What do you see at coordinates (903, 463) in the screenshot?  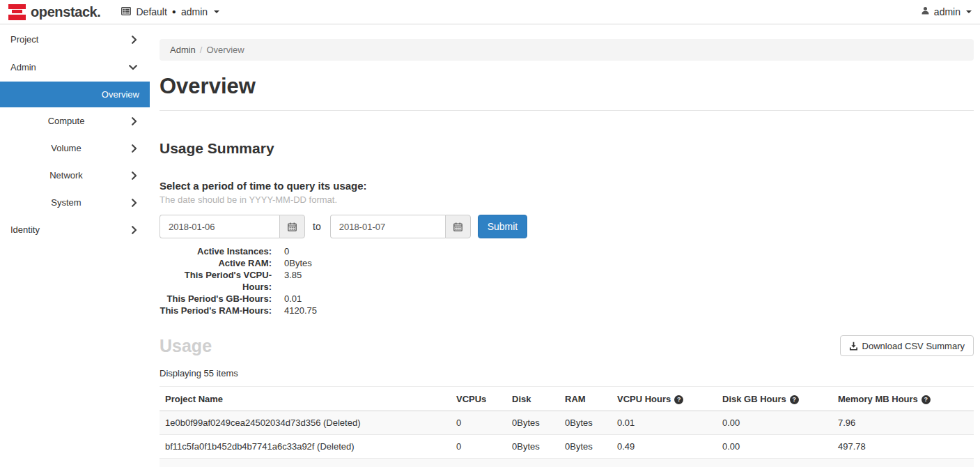 I see `value-cell: 110.93` at bounding box center [903, 463].